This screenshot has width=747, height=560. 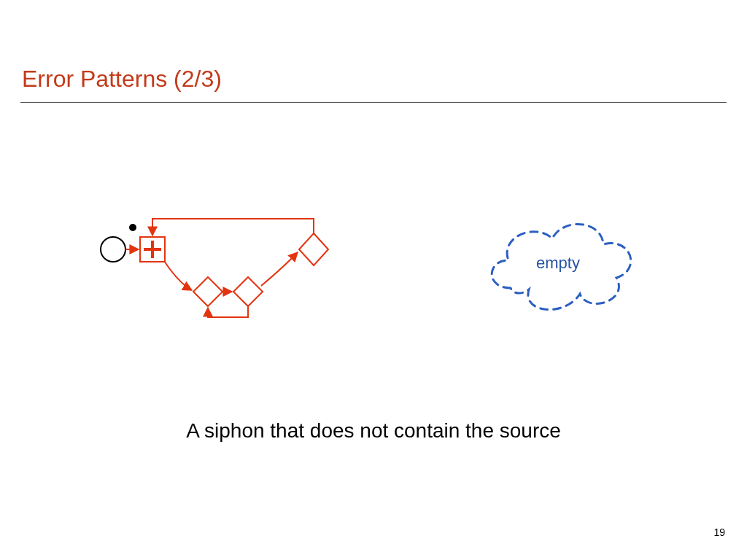 What do you see at coordinates (133, 228) in the screenshot?
I see `token-dot-icon` at bounding box center [133, 228].